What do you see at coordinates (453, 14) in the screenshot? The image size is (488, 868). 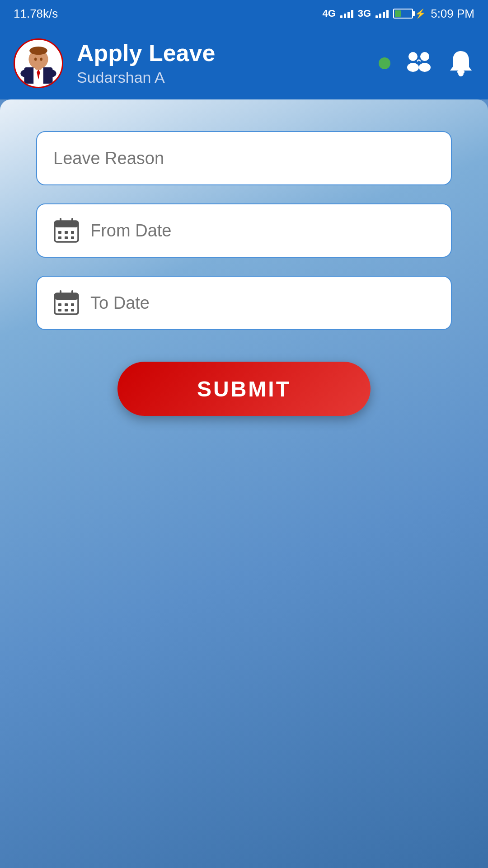 I see `status-time: 5:09 PM` at bounding box center [453, 14].